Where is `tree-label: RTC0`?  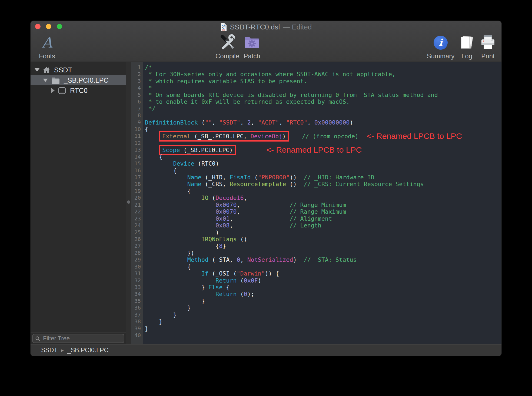
tree-label: RTC0 is located at coordinates (79, 91).